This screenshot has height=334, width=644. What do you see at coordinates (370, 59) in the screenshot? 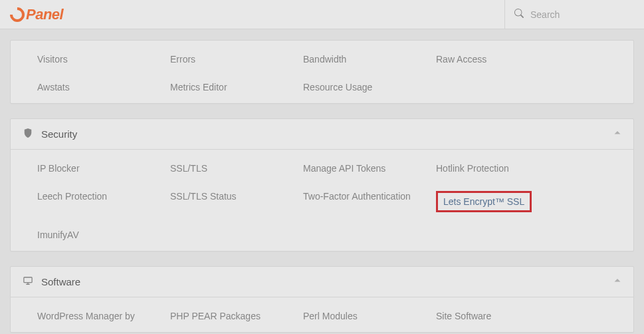
I see `item-bandwidth: Bandwidth` at bounding box center [370, 59].